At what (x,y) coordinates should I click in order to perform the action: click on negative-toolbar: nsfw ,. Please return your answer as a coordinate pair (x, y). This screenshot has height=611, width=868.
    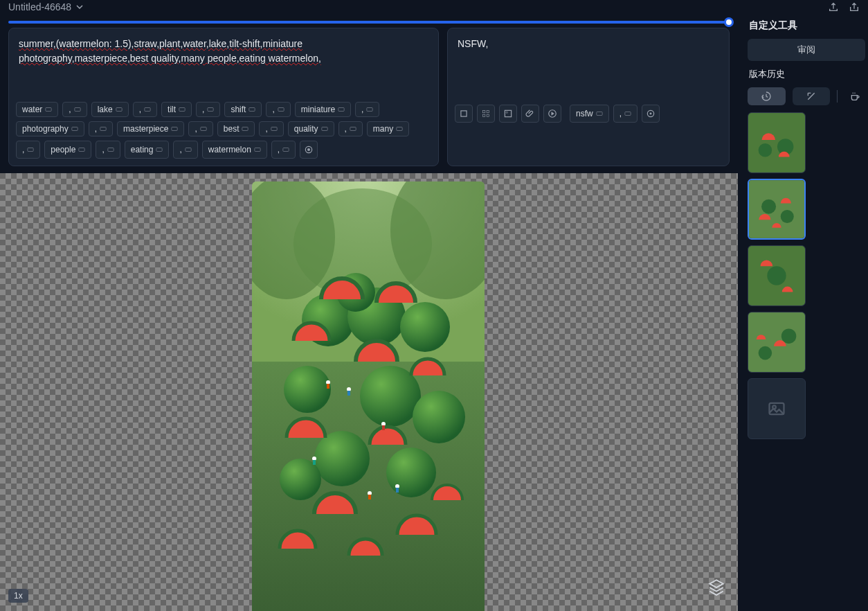
    Looking at the image, I should click on (588, 114).